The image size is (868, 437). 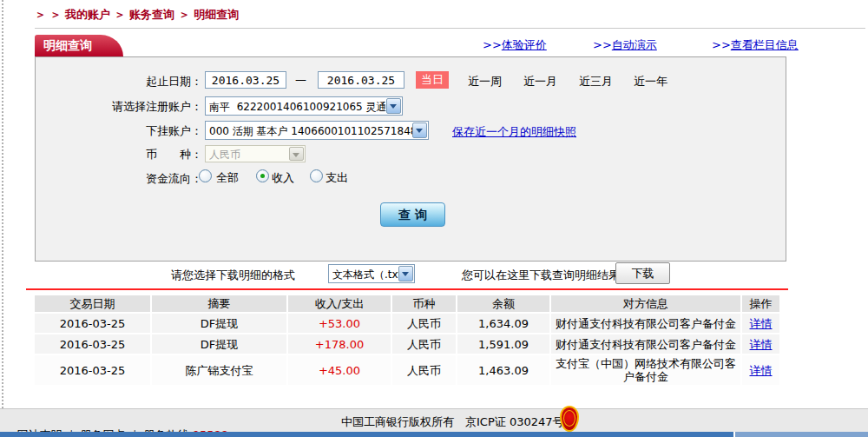 I want to click on view-column-info-link: >>查看栏目信息, so click(x=755, y=45).